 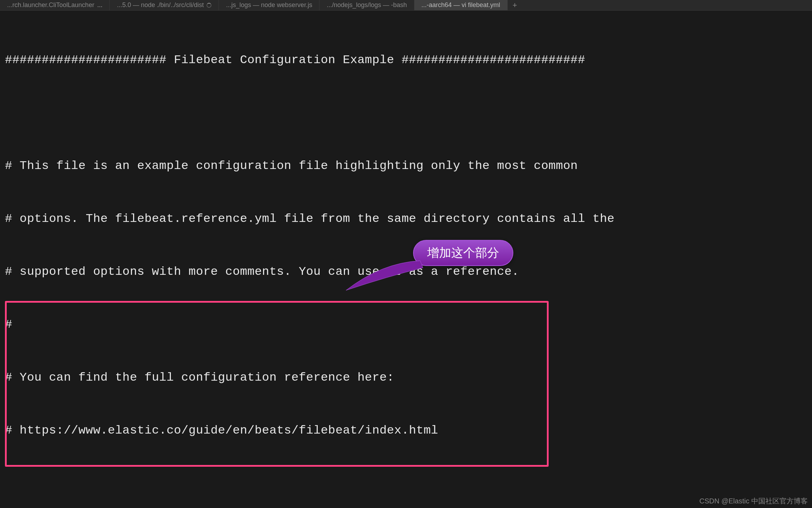 What do you see at coordinates (406, 60) in the screenshot?
I see `code-line: ###################### Filebeat Configur…` at bounding box center [406, 60].